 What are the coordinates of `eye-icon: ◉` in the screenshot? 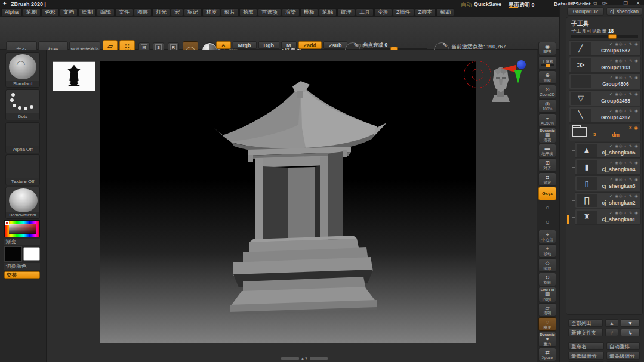 It's located at (636, 94).